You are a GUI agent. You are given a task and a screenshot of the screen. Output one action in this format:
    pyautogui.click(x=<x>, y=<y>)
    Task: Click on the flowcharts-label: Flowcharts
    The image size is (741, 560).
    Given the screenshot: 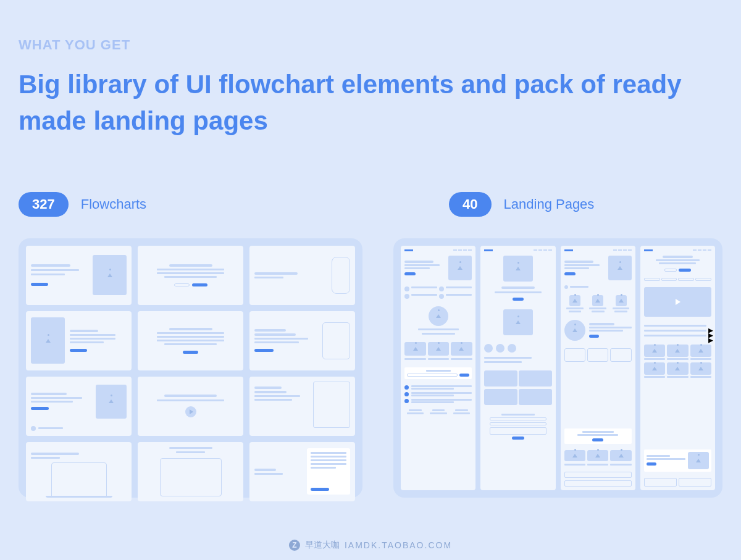 What is the action you would take?
    pyautogui.click(x=114, y=204)
    